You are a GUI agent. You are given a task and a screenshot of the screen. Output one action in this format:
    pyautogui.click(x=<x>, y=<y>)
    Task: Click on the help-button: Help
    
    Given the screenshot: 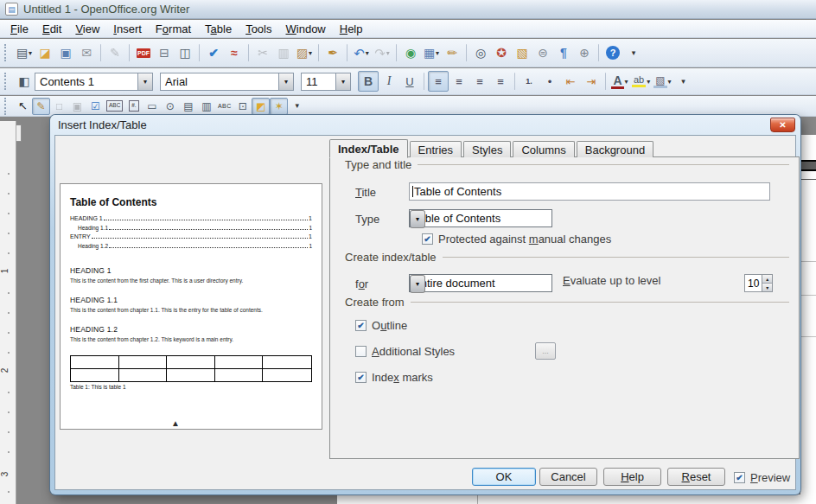 What is the action you would take?
    pyautogui.click(x=633, y=477)
    